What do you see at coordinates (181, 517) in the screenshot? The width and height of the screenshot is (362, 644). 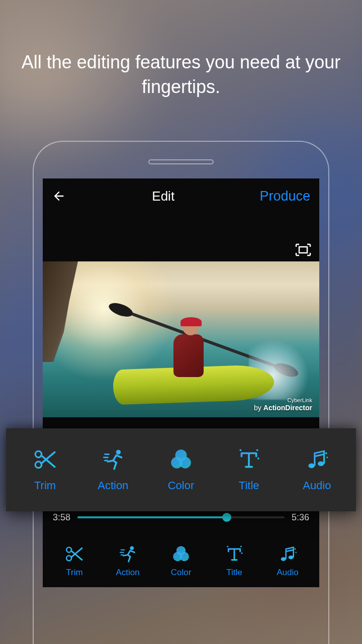 I see `timeline-track` at bounding box center [181, 517].